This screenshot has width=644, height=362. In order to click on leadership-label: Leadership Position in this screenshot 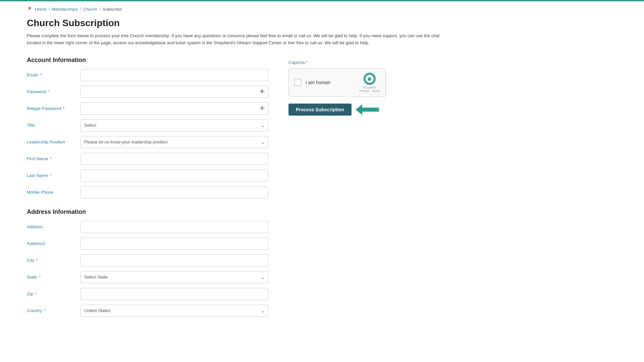, I will do `click(54, 142)`.